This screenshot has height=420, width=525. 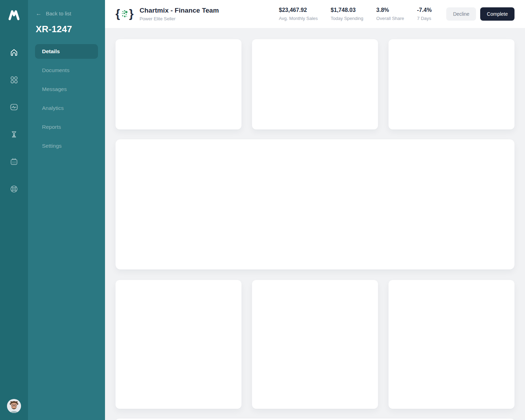 What do you see at coordinates (480, 14) in the screenshot?
I see `header-actions: Decline Complete` at bounding box center [480, 14].